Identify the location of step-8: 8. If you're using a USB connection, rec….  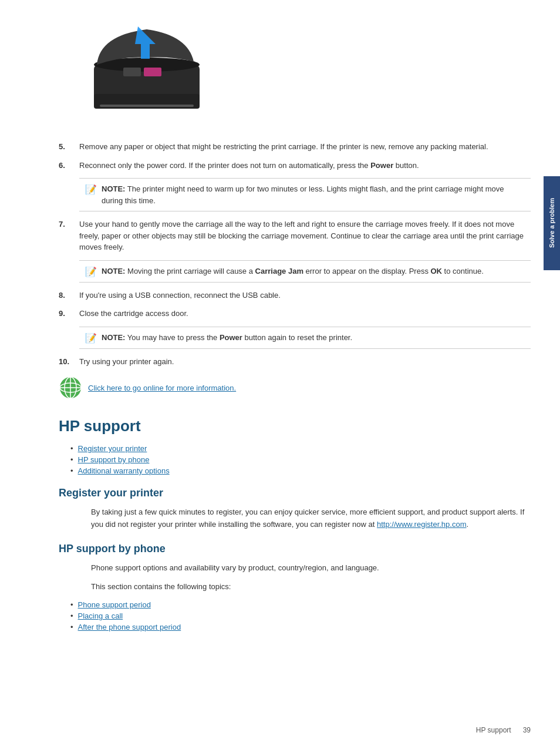
(295, 295).